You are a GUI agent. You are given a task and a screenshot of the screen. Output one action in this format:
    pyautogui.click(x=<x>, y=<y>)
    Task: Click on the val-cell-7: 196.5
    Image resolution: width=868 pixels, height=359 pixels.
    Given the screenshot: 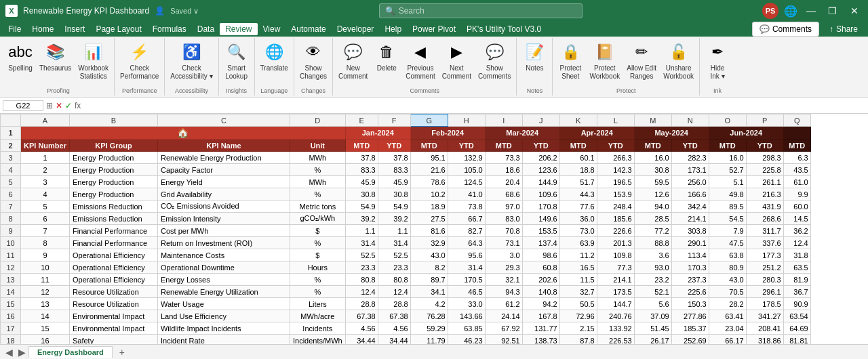 What is the action you would take?
    pyautogui.click(x=616, y=182)
    